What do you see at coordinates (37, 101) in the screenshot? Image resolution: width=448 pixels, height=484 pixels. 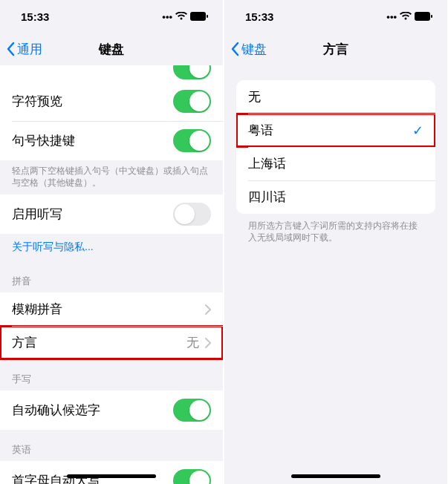 I see `row-label: 字符预览` at bounding box center [37, 101].